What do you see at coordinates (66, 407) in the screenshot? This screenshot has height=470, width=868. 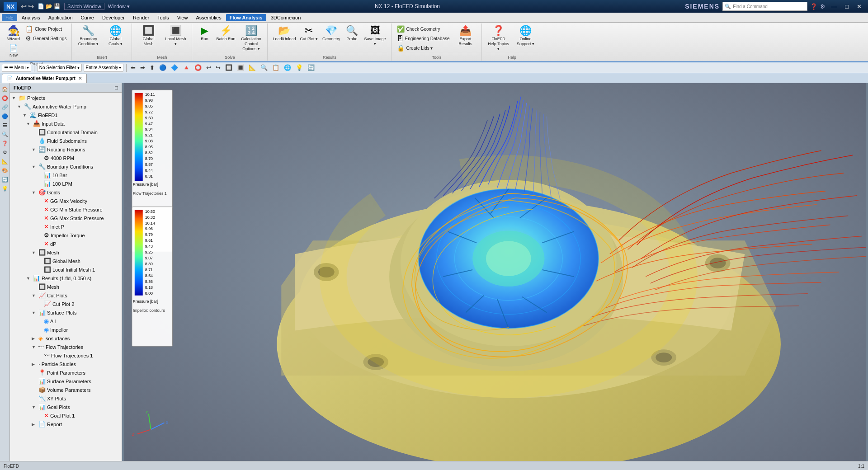 I see `tree-goal-plots: ▼ 📊 Goal Plots` at bounding box center [66, 407].